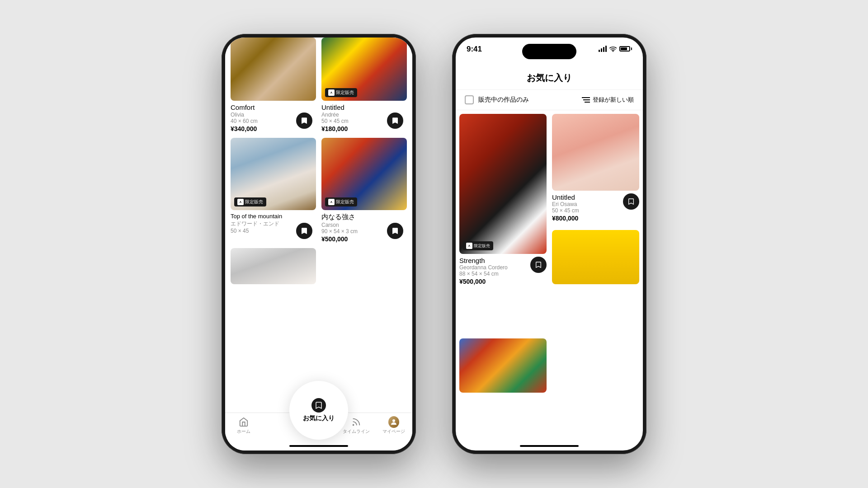  Describe the element at coordinates (244, 432) in the screenshot. I see `nav-label-home: ホーム` at that location.